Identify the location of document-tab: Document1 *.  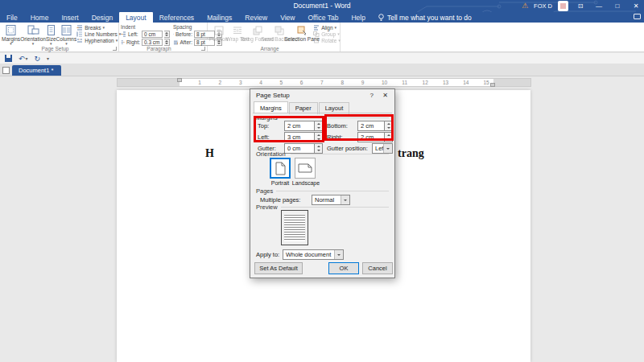
(37, 71).